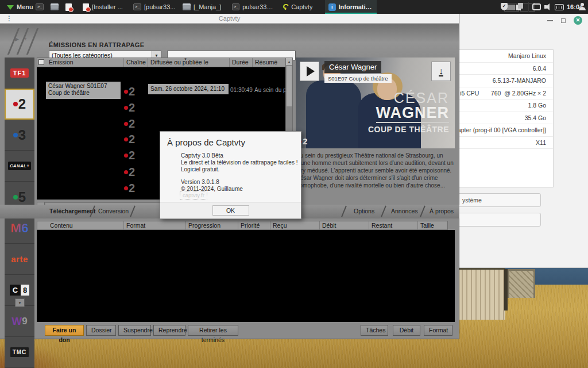 The width and height of the screenshot is (588, 368). What do you see at coordinates (25, 39) in the screenshot?
I see `plus-glyph-icon: +` at bounding box center [25, 39].